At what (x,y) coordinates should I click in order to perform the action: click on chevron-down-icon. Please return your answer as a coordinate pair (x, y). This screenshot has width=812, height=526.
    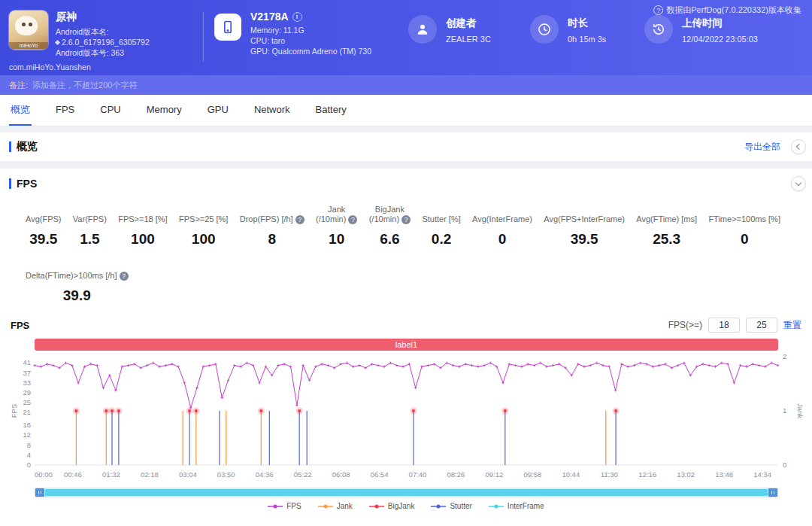
    Looking at the image, I should click on (798, 183).